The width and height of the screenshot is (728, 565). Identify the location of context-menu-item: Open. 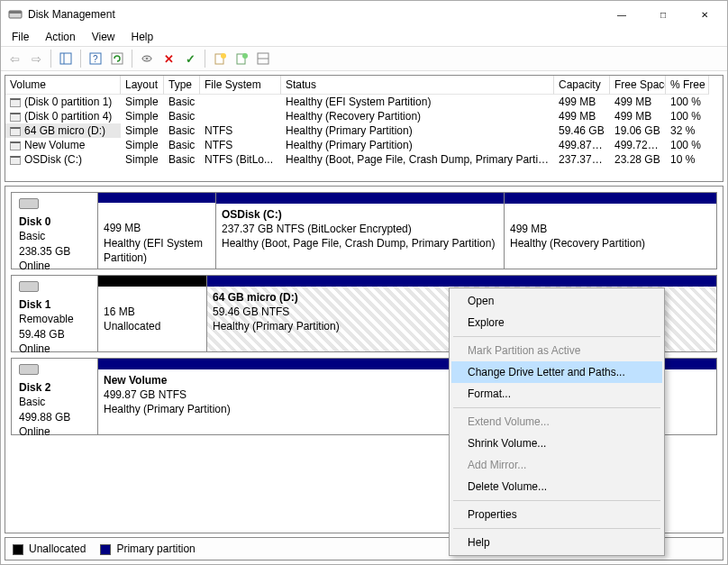
(557, 301).